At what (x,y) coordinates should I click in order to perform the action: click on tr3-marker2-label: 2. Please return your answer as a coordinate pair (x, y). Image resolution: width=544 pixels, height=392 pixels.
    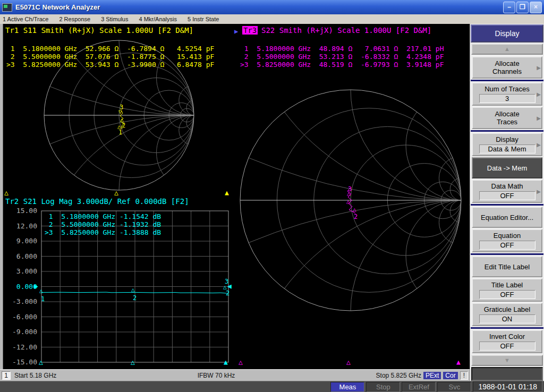
    Looking at the image, I should click on (356, 217).